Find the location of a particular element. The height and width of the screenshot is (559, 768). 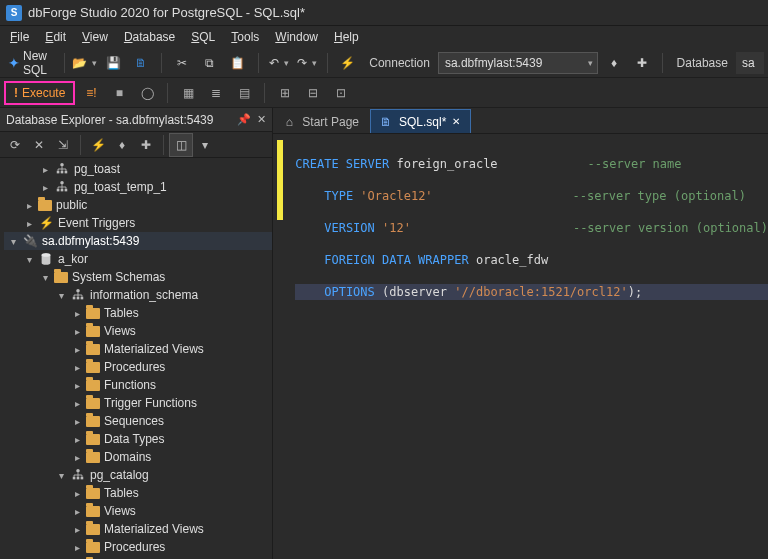

tree-label: Views is located at coordinates (120, 511).